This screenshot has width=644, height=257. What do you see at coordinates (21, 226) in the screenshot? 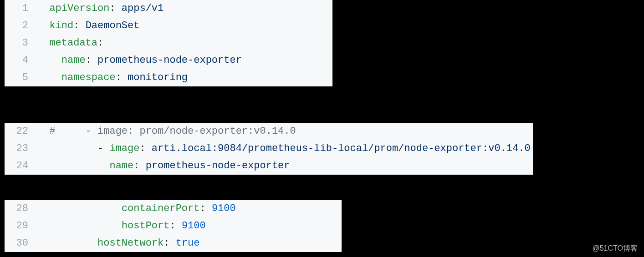
I see `line-number: 29` at bounding box center [21, 226].